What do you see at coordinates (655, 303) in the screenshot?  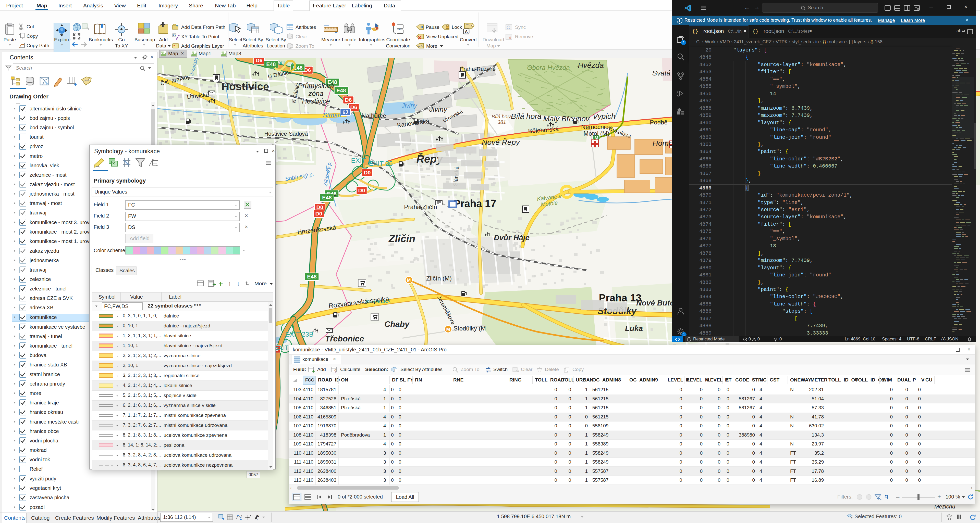 I see `svg-text: Nové Buto` at bounding box center [655, 303].